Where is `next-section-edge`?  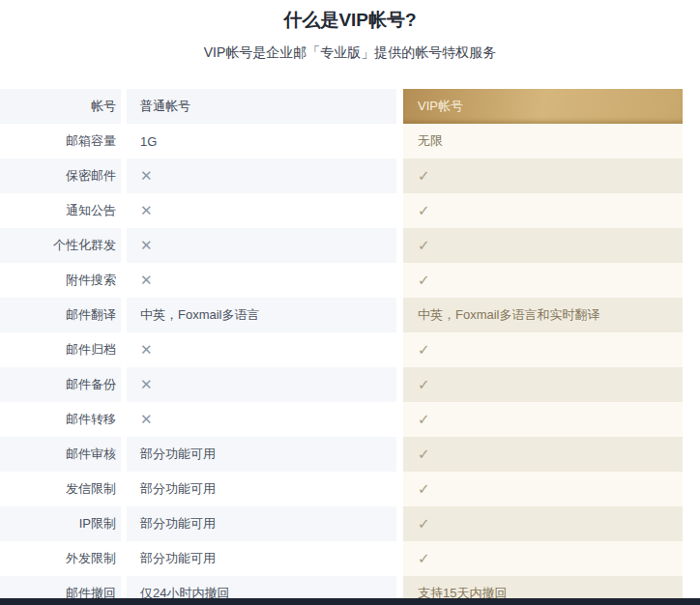
next-section-edge is located at coordinates (350, 601).